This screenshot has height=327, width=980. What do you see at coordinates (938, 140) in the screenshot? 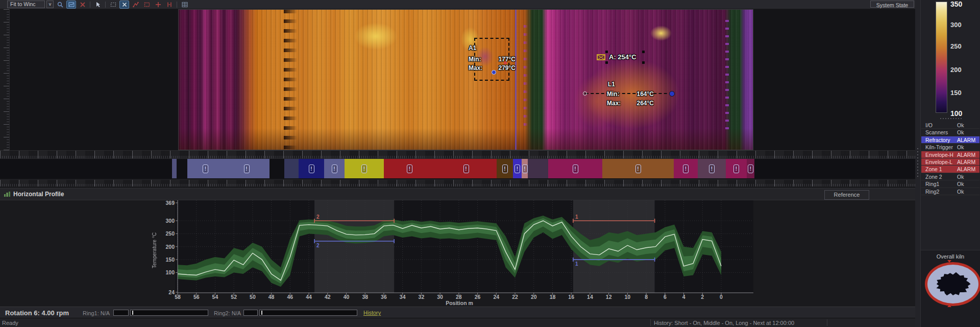
I see `status-name: Refractory` at bounding box center [938, 140].